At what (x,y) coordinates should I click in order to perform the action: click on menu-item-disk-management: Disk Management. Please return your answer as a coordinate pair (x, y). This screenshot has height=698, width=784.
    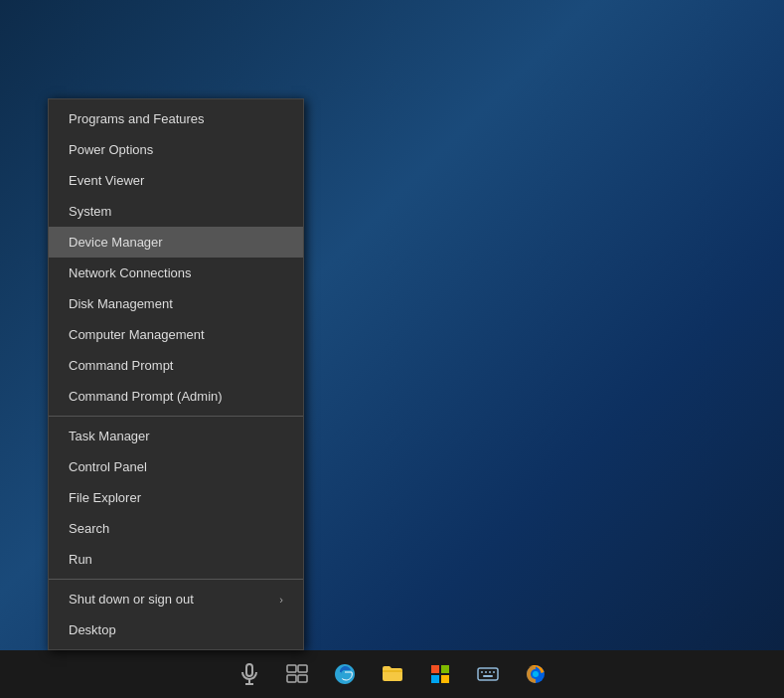
    Looking at the image, I should click on (176, 304).